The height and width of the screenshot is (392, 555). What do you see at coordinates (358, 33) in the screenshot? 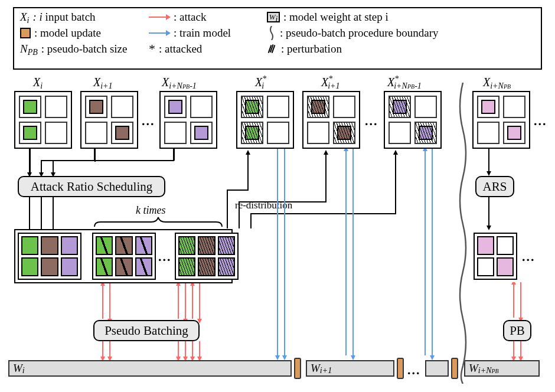
I see `legend-boundary: : pseudo-batch procedure boundary` at bounding box center [358, 33].